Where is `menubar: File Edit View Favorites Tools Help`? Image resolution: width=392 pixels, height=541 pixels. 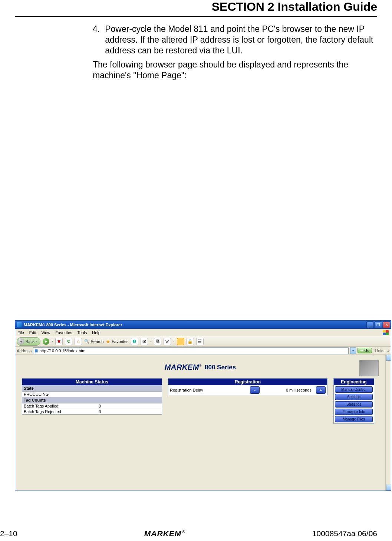
menubar: File Edit View Favorites Tools Help is located at coordinates (203, 333).